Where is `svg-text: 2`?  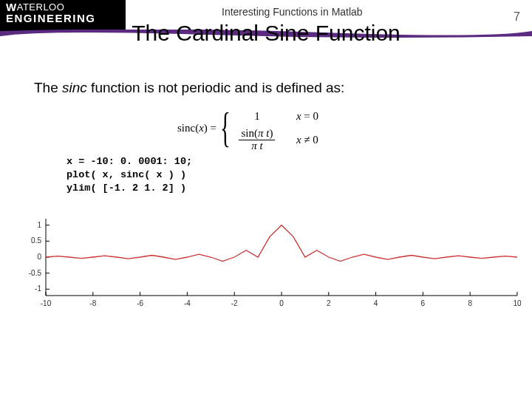 svg-text: 2 is located at coordinates (329, 303).